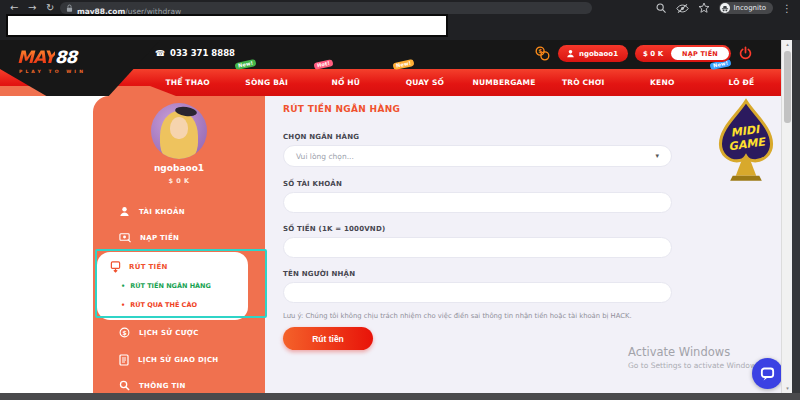  Describe the element at coordinates (321, 137) in the screenshot. I see `bank-label: CHỌN NGÂN HÀNG` at that location.